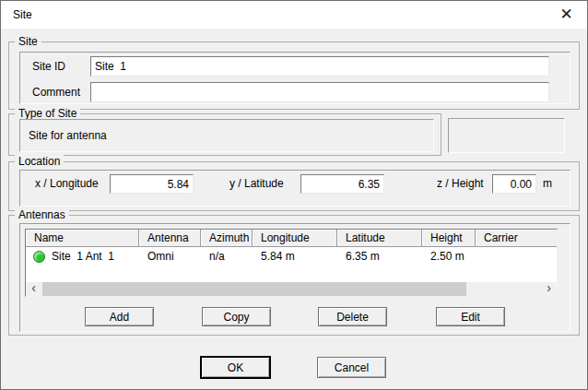  Describe the element at coordinates (295, 238) in the screenshot. I see `column-header-longitude: Longitude` at that location.